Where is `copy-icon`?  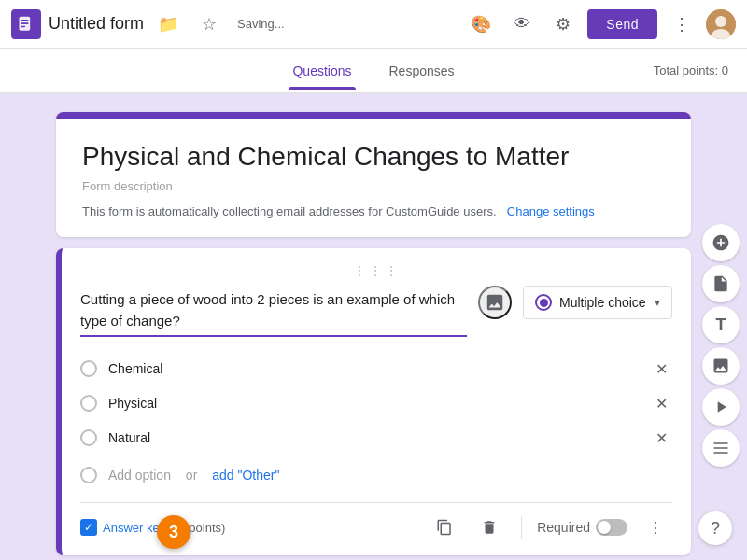
copy-icon is located at coordinates (444, 527).